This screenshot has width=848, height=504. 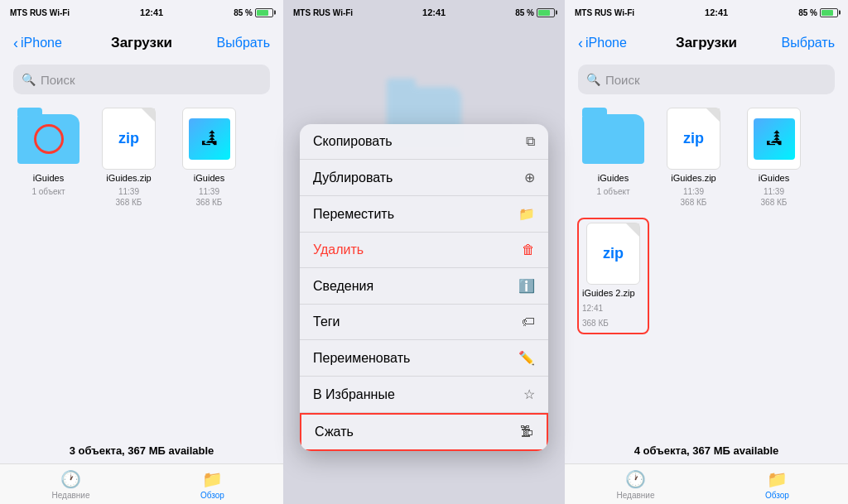 I want to click on right-time: 12:41, so click(x=716, y=12).